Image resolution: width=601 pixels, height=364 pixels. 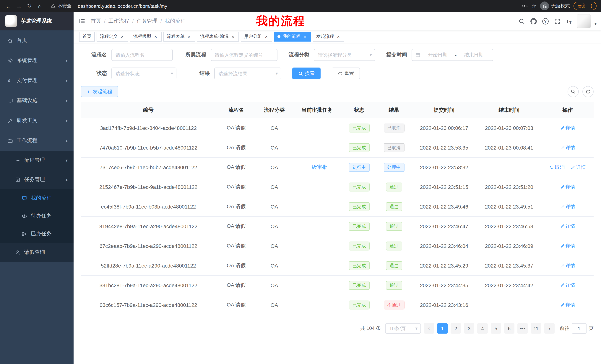 What do you see at coordinates (146, 37) in the screenshot?
I see `tab-process-model: 流程模型` at bounding box center [146, 37].